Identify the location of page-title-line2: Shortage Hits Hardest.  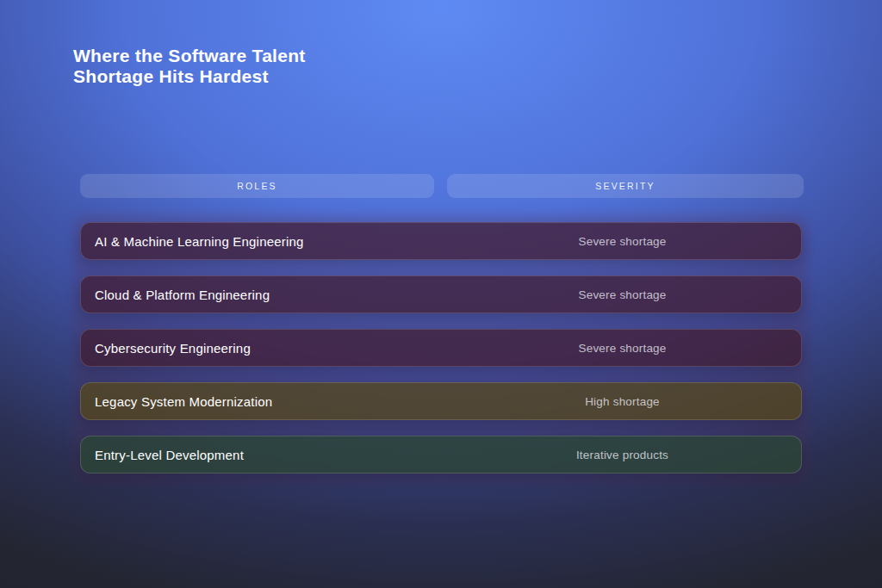
(189, 77).